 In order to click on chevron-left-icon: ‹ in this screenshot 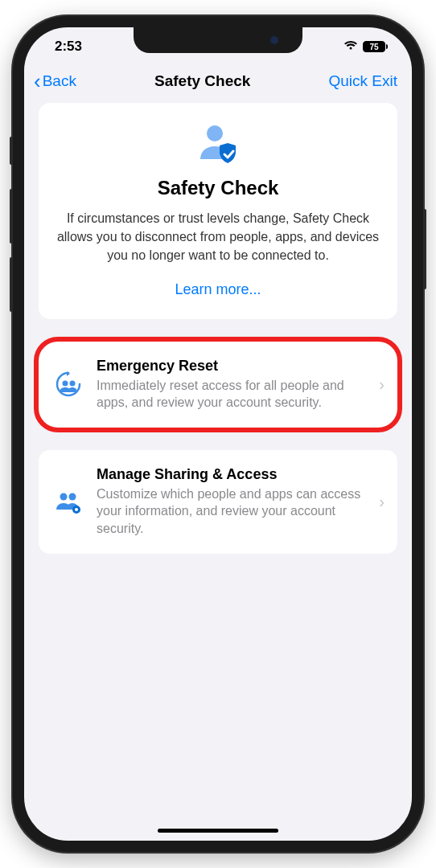, I will do `click(37, 81)`.